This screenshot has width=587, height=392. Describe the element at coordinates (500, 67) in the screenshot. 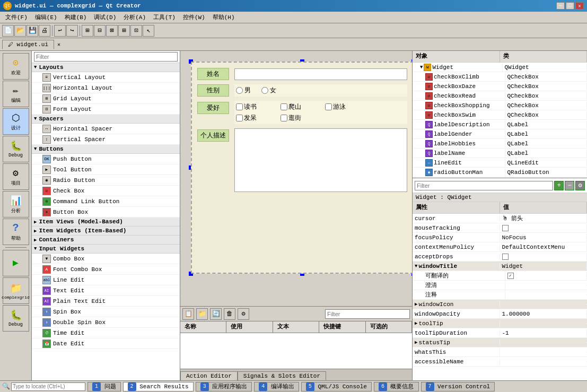

I see `obj-row-widget: ▼ W Widget QWidget` at that location.